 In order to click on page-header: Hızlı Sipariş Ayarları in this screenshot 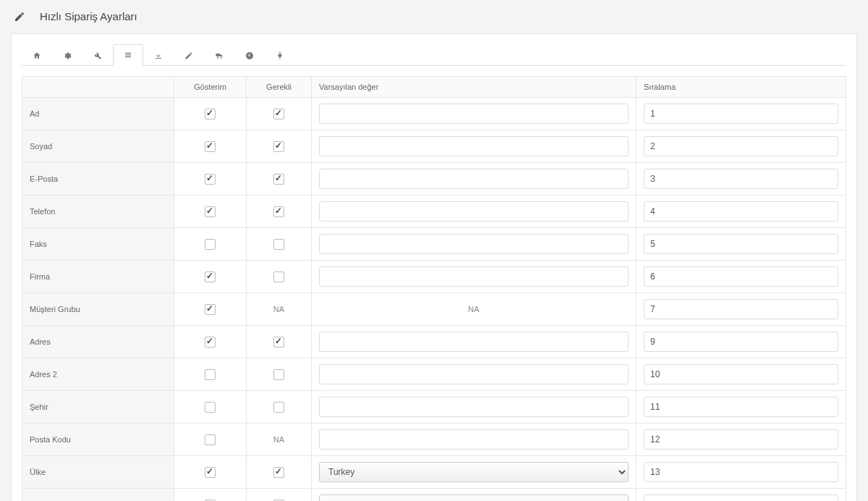, I will do `click(434, 17)`.